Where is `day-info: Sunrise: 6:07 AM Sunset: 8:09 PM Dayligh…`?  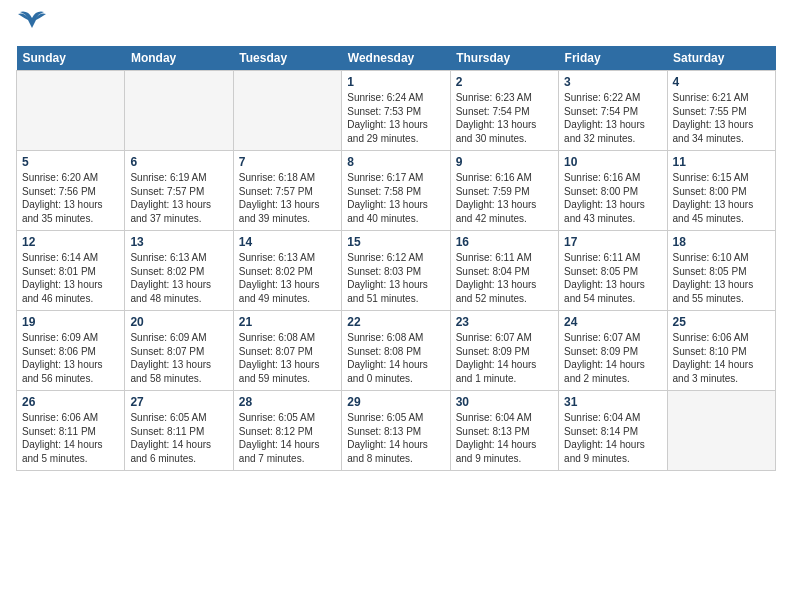
day-info: Sunrise: 6:07 AM Sunset: 8:09 PM Dayligh… is located at coordinates (504, 358).